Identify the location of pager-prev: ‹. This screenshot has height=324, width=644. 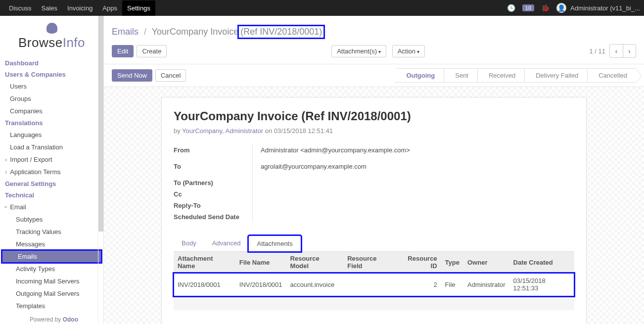
(616, 51).